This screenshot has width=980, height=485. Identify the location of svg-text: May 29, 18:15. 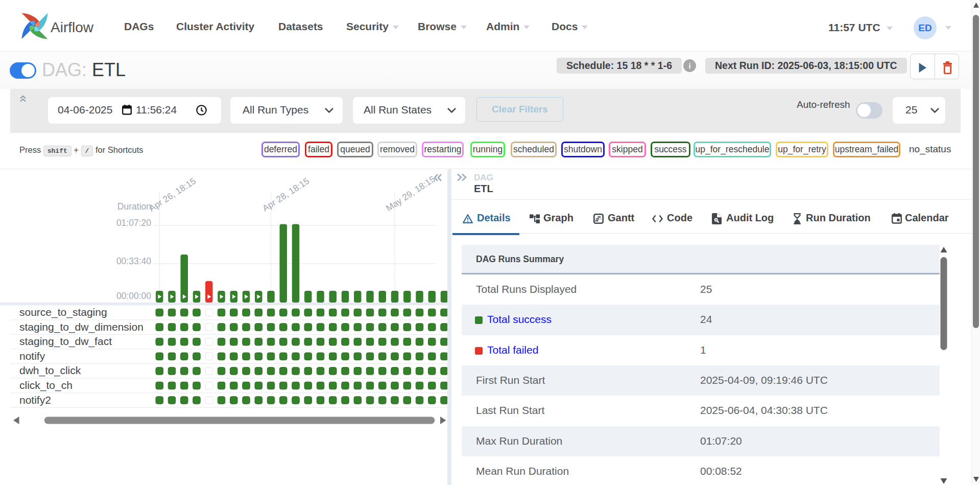
(411, 193).